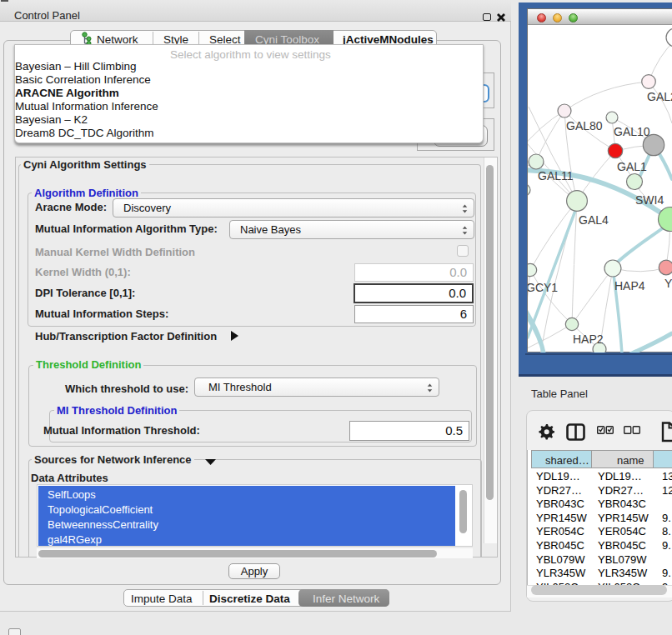 This screenshot has height=635, width=672. What do you see at coordinates (594, 220) in the screenshot?
I see `svg-text: GAL4` at bounding box center [594, 220].